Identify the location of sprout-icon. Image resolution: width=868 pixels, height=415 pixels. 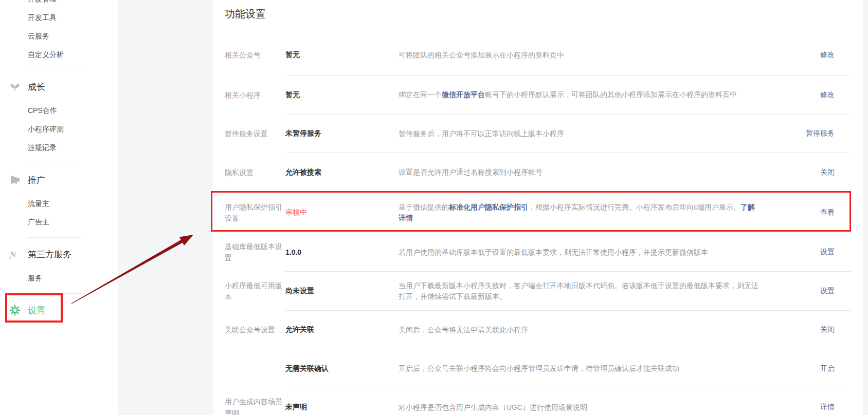
(15, 87).